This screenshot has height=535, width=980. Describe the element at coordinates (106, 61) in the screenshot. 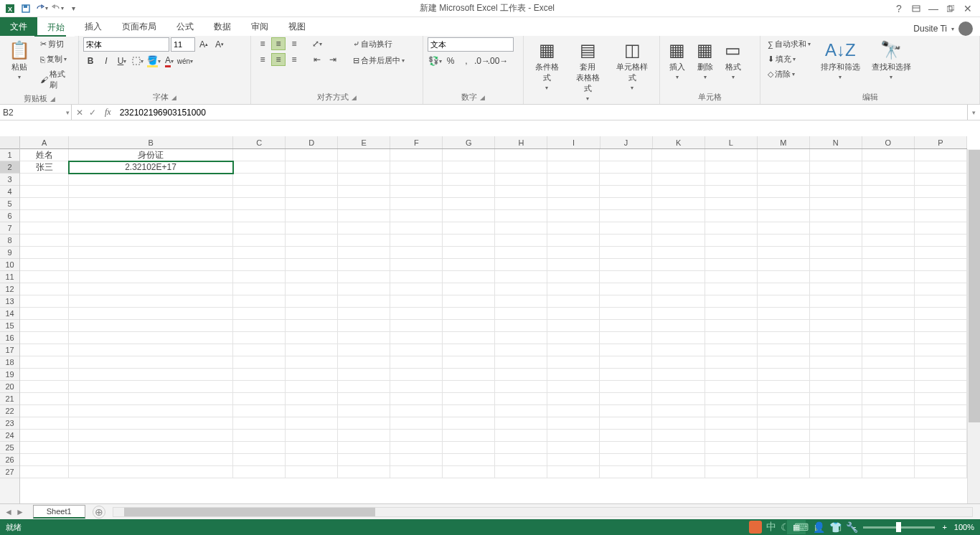

I see `italic-button: I` at that location.